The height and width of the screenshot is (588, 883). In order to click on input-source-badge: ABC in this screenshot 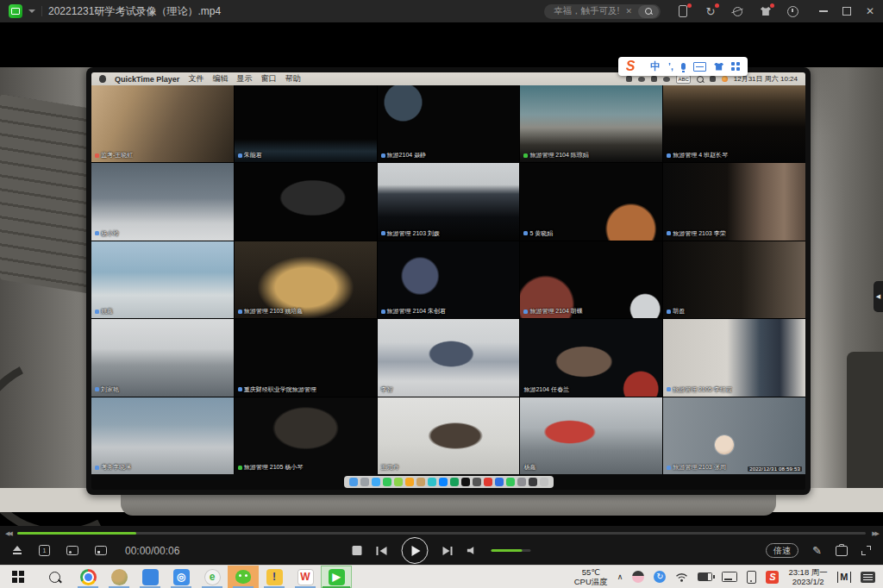, I will do `click(683, 79)`.